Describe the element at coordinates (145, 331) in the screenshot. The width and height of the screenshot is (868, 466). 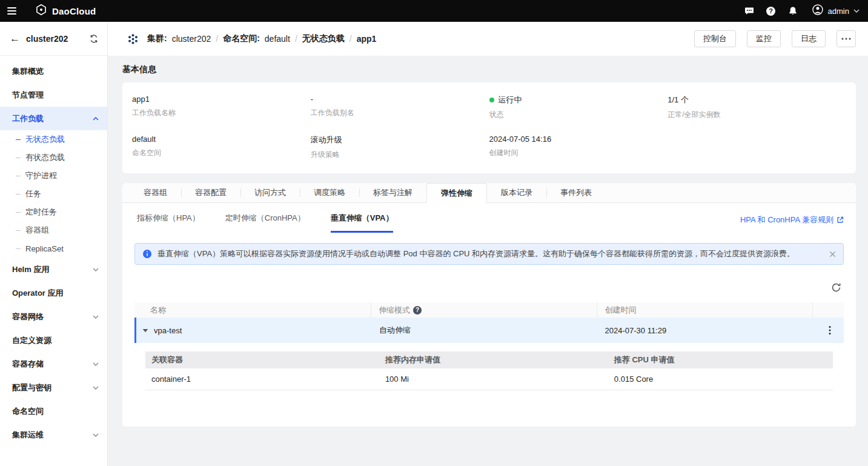
I see `collapse-caret-icon` at that location.